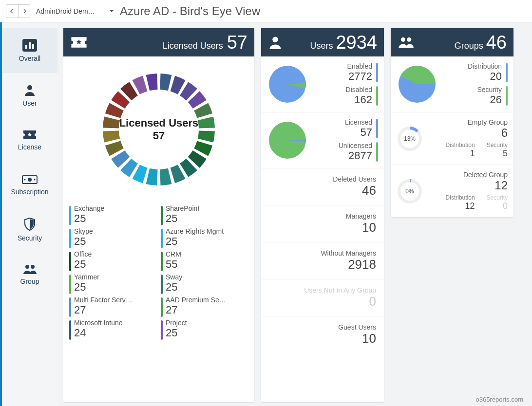 The height and width of the screenshot is (406, 532). Describe the element at coordinates (24, 11) in the screenshot. I see `forward-button` at that location.